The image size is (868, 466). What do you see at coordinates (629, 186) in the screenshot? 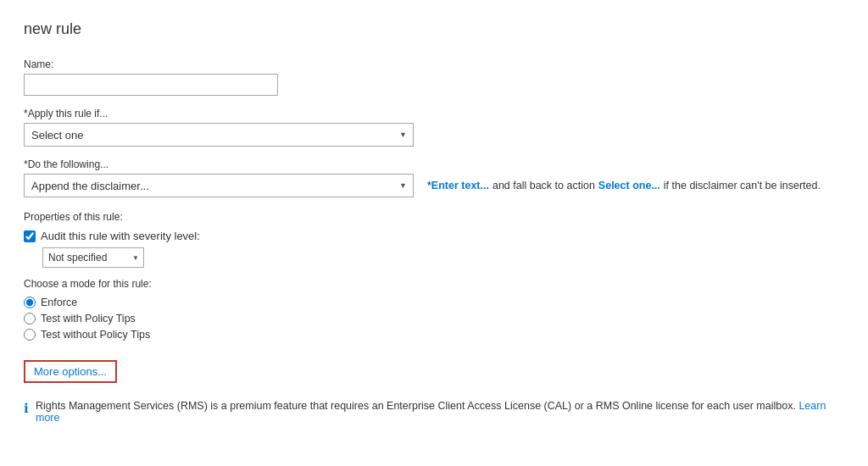
I see `select-one-link: Select one...` at bounding box center [629, 186].